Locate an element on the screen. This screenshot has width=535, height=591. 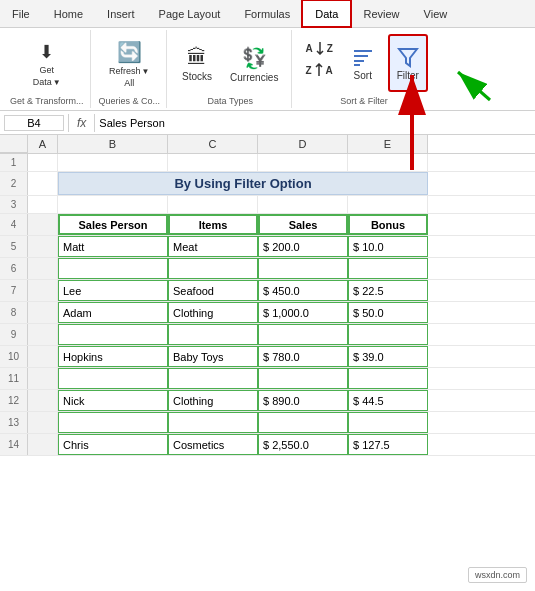
cell-a3 is located at coordinates (43, 205).